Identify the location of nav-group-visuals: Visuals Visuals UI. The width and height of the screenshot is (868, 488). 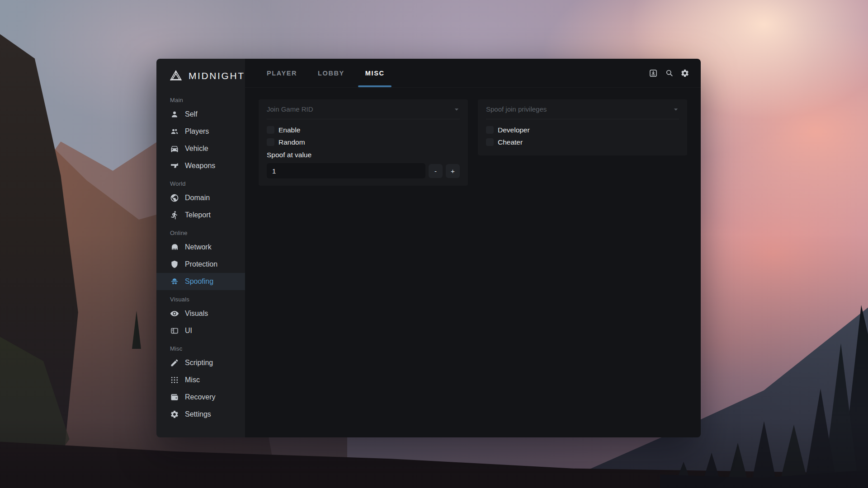
(201, 318).